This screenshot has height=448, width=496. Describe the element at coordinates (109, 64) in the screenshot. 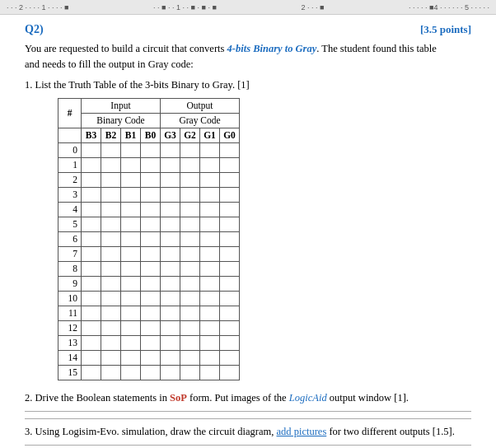

I see `desc-text-3: and needs to fill the output in Gray cod…` at that location.